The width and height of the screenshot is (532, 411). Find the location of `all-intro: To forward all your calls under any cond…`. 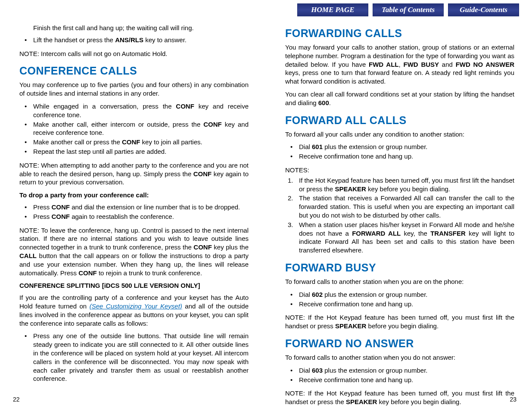

all-intro: To forward all your calls under any cond… is located at coordinates (400, 134).